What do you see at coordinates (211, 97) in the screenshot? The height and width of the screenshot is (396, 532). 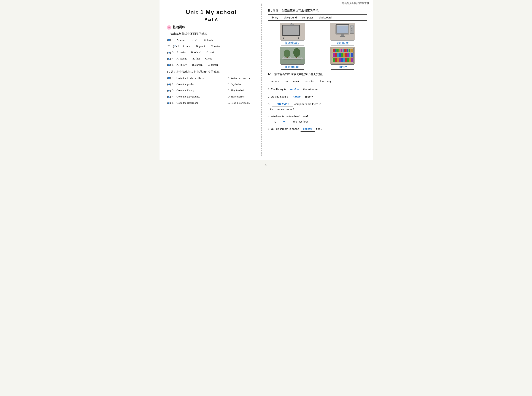 I see `s2-item-4: (C) 4. Go to the playground. D. Have cla…` at bounding box center [211, 97].